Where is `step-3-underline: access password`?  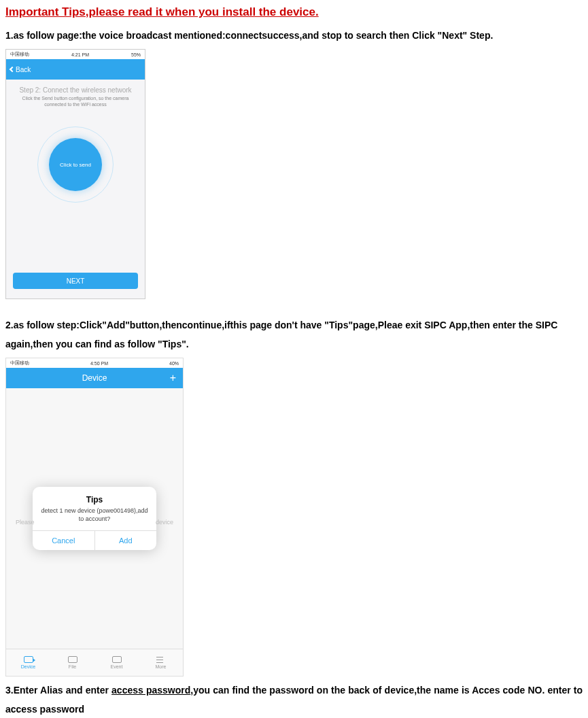 step-3-underline: access password is located at coordinates (151, 690).